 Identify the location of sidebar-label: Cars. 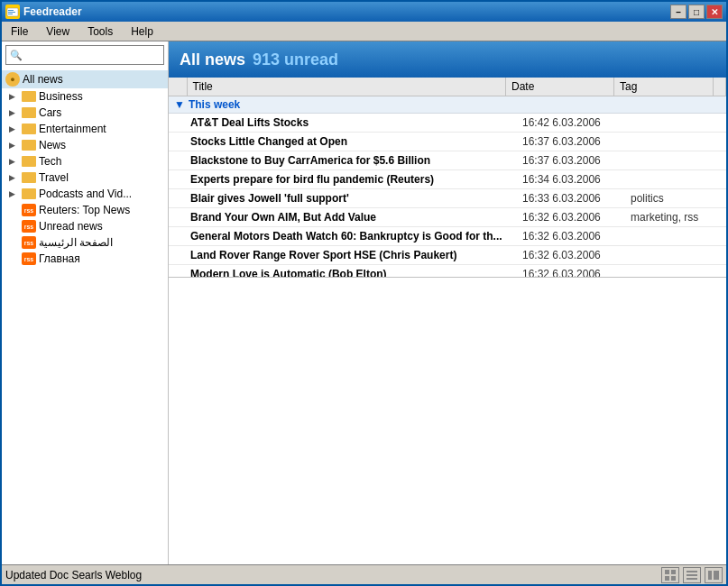
(51, 113).